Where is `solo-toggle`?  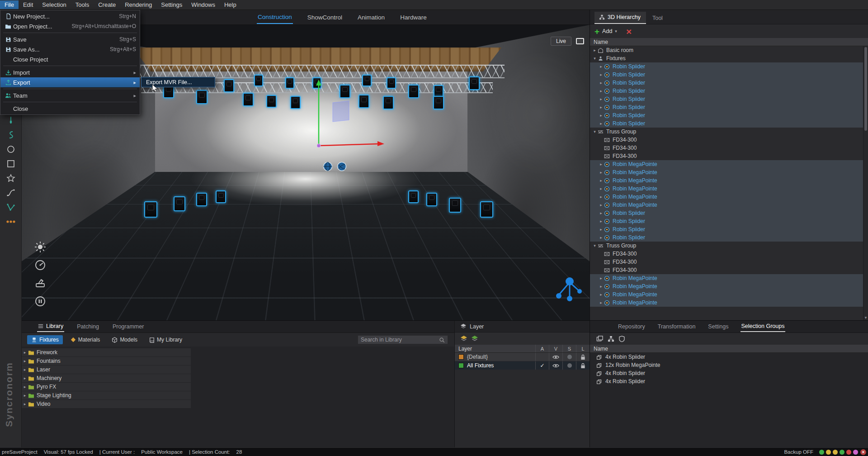
solo-toggle is located at coordinates (569, 357).